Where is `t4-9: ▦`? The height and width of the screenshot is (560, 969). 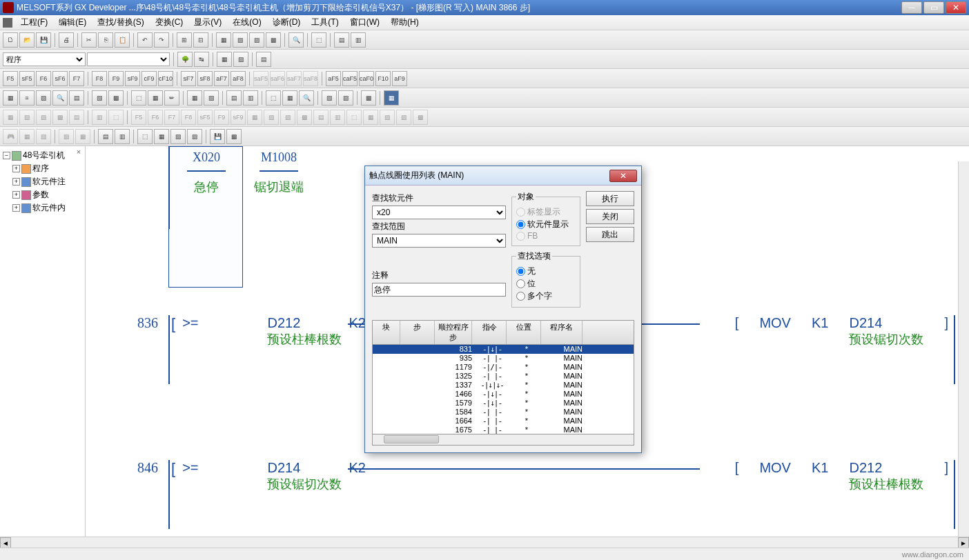 t4-9: ▦ is located at coordinates (155, 98).